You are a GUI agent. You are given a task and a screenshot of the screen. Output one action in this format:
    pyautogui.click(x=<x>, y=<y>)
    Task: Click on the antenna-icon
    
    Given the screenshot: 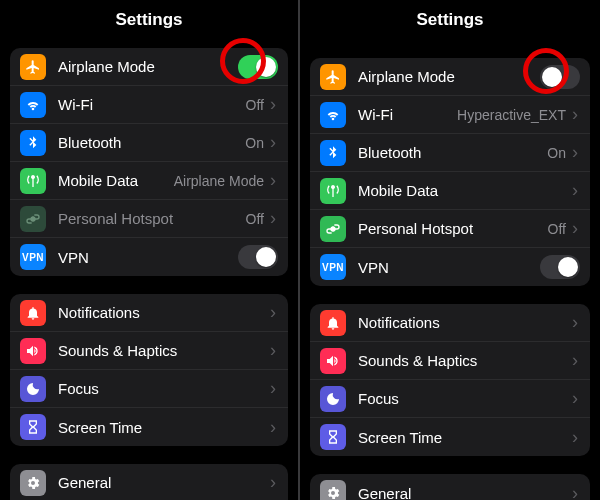 What is the action you would take?
    pyautogui.click(x=33, y=181)
    